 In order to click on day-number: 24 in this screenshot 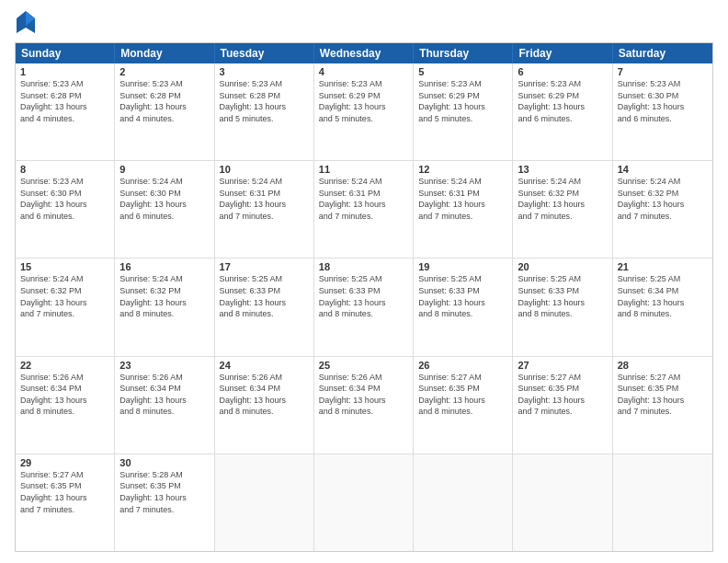, I will do `click(265, 365)`.